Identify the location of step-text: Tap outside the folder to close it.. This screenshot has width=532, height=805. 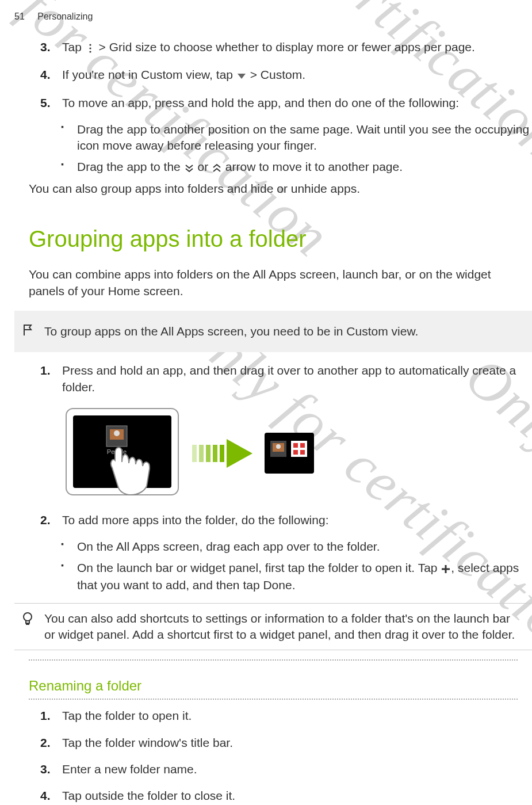
(297, 796).